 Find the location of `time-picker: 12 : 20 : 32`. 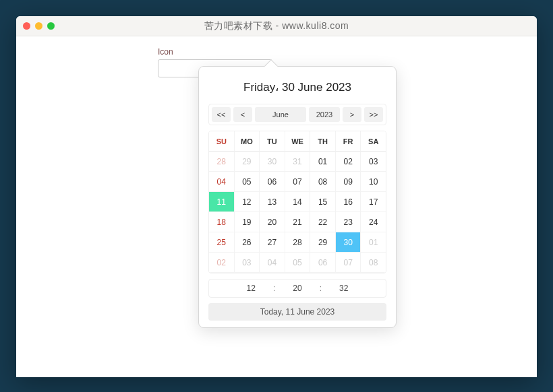

time-picker: 12 : 20 : 32 is located at coordinates (297, 288).